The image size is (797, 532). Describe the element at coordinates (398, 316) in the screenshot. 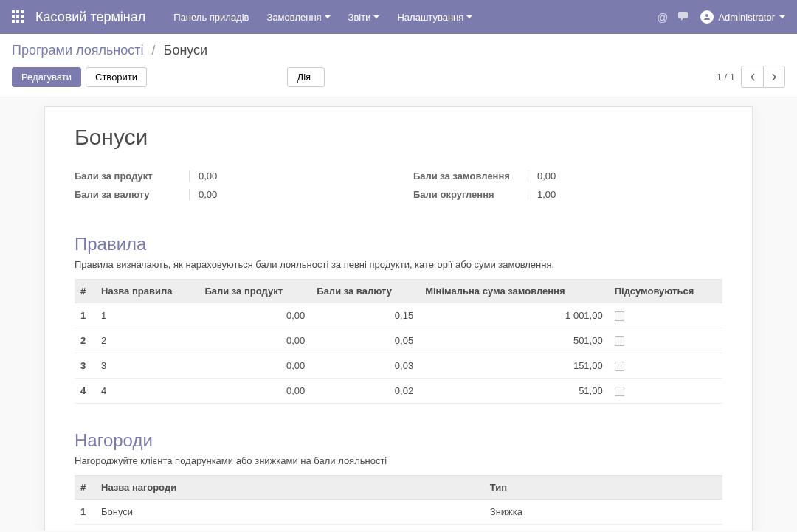

I see `table-row: 110,000,151 001,00` at that location.